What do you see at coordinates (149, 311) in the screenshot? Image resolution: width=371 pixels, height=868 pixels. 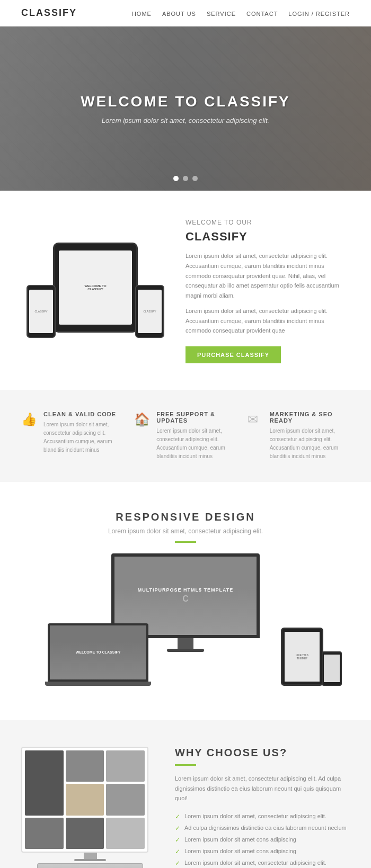 I see `phone-right-screen: CLASSIFY` at bounding box center [149, 311].